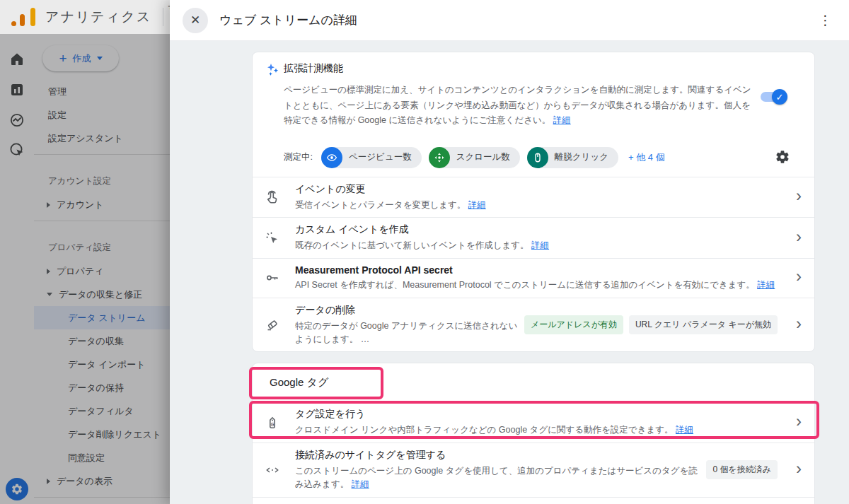 This screenshot has height=504, width=849. I want to click on row-subtitle: このストリームのページ上の Google タグを使用して、追加のプロパティまたは…, so click(501, 478).